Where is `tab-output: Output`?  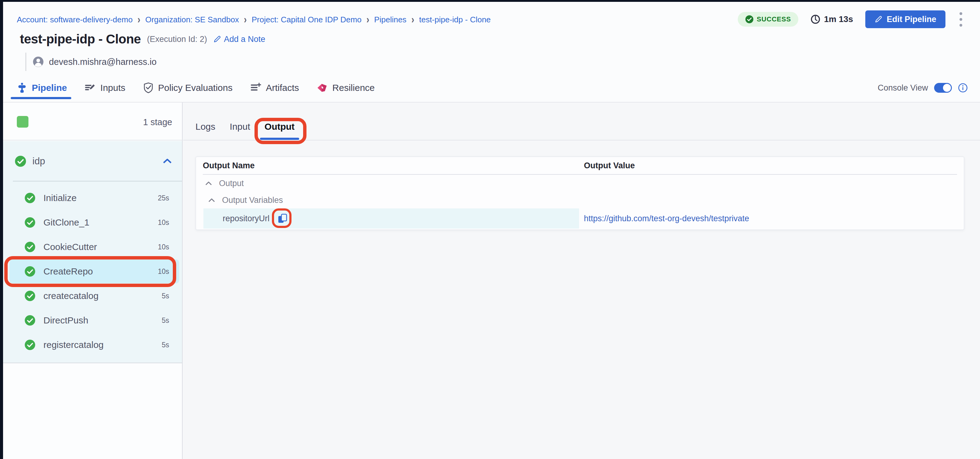 tab-output: Output is located at coordinates (279, 127).